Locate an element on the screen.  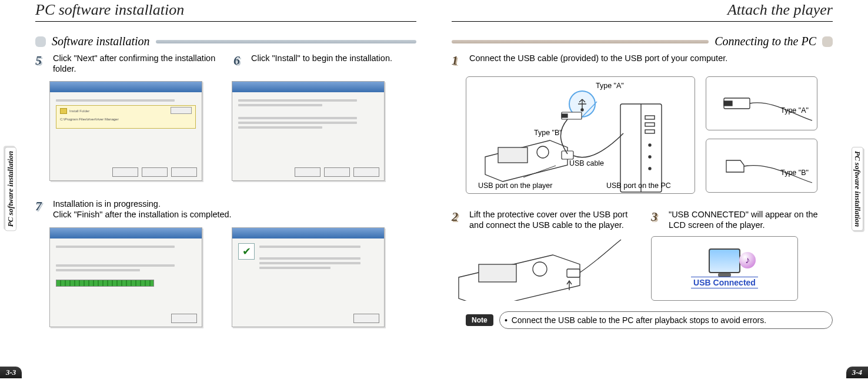
page-number-right: 3-4 is located at coordinates (857, 372).